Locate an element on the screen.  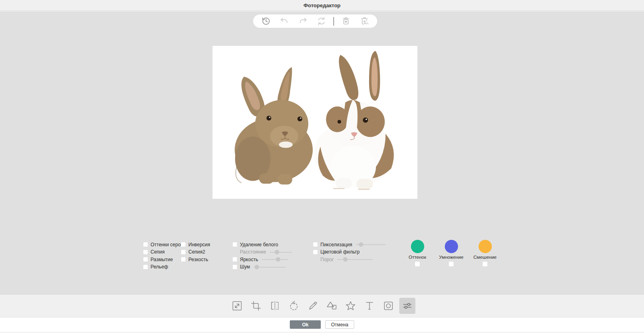
crop-icon is located at coordinates (256, 306).